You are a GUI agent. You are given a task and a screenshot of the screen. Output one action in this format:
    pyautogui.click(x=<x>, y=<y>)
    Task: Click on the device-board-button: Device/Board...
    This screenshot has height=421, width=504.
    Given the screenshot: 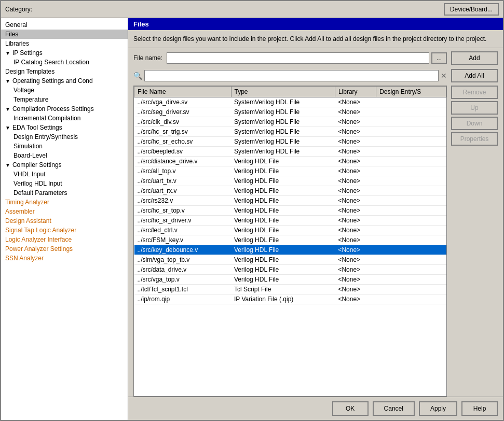 What is the action you would take?
    pyautogui.click(x=471, y=9)
    